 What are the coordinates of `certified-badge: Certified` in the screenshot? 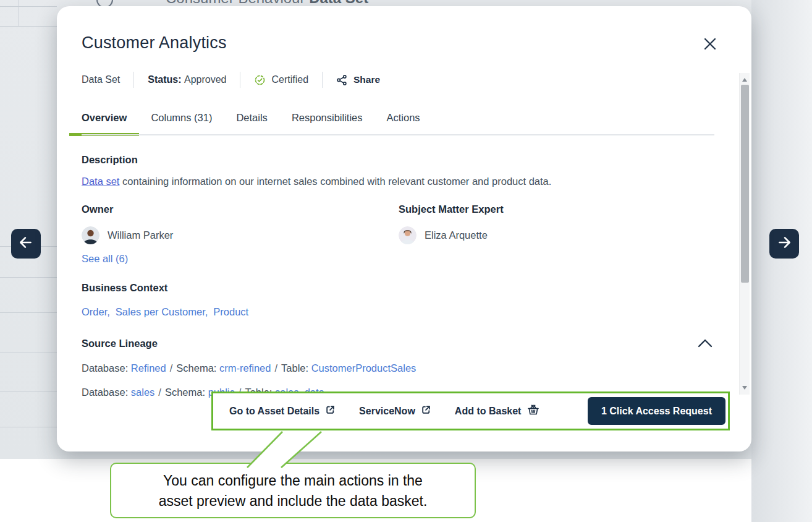 It's located at (281, 80).